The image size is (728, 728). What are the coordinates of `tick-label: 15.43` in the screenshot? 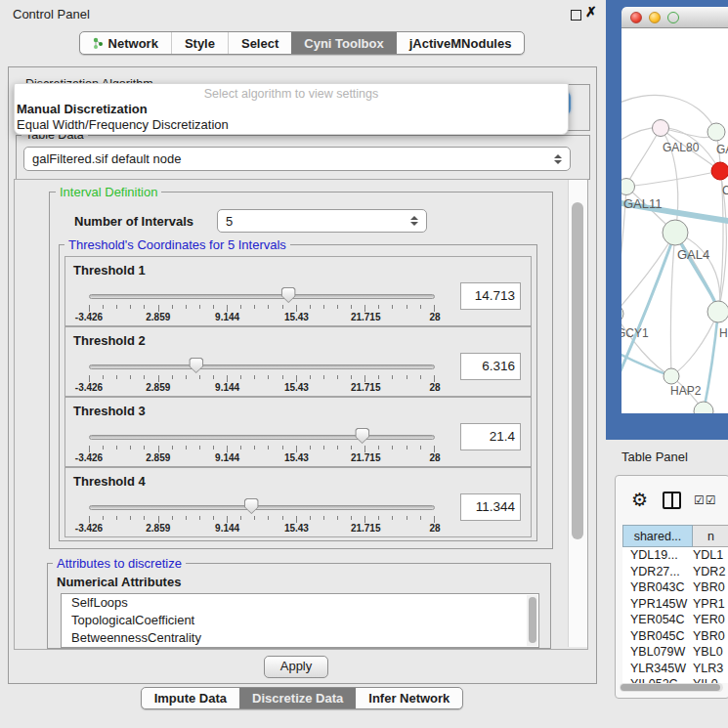 It's located at (297, 317).